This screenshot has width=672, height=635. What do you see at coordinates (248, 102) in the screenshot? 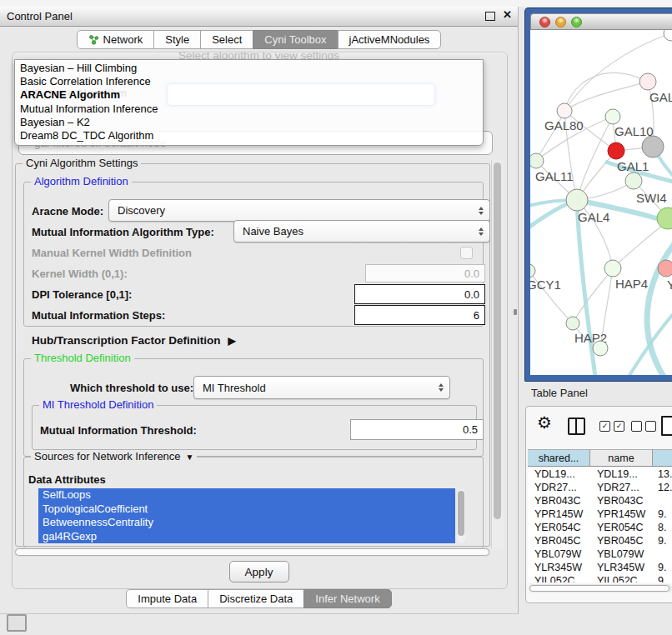
I see `algorithm-dropdown-popup: Bayesian – Hill ClimbingBasic Correlatio…` at bounding box center [248, 102].